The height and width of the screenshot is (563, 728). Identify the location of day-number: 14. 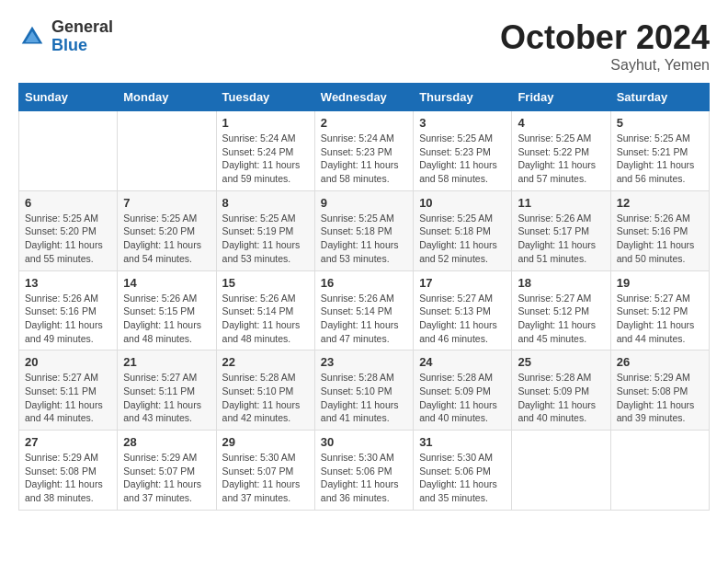
(166, 283).